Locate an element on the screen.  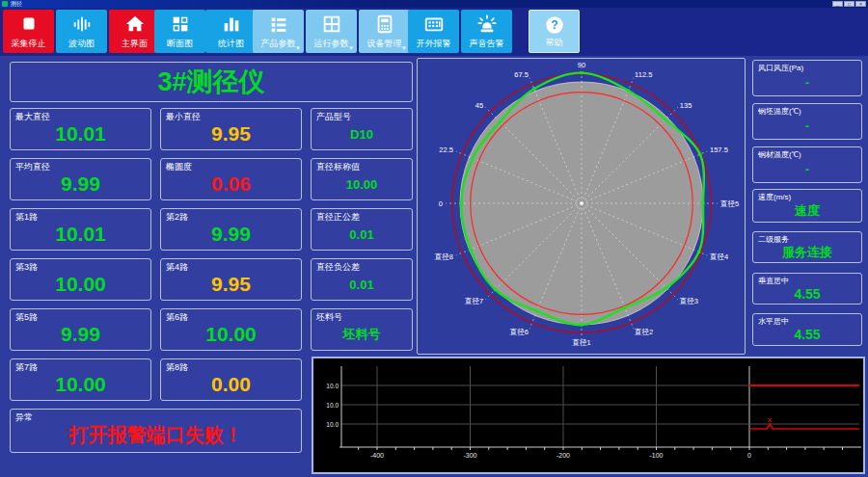
gauge-title: 3#测径仪 is located at coordinates (211, 82).